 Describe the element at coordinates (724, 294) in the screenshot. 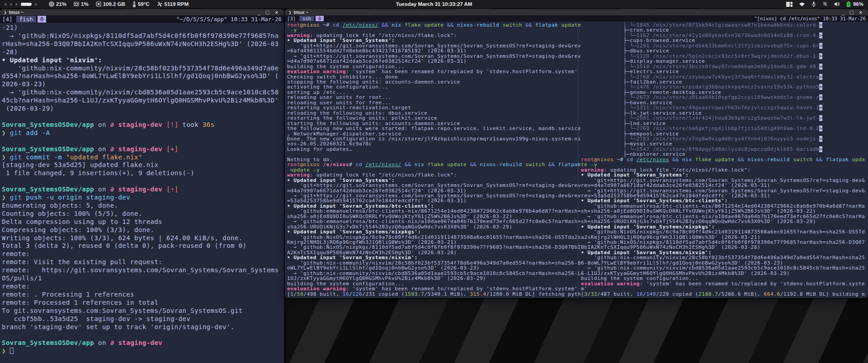

I see `terminal-line: [3/33/487 built, 16/140/229 copied (2188…` at that location.